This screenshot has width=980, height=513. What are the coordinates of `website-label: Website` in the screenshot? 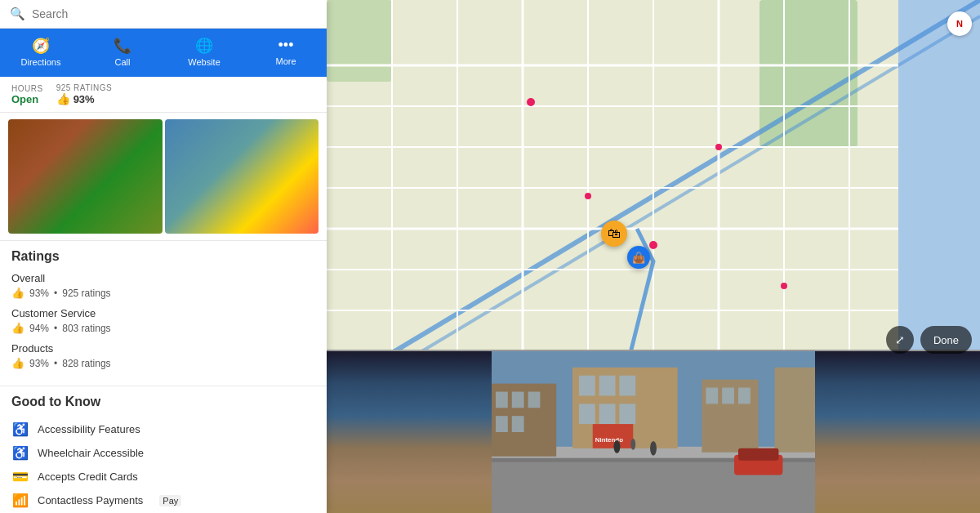 It's located at (204, 62).